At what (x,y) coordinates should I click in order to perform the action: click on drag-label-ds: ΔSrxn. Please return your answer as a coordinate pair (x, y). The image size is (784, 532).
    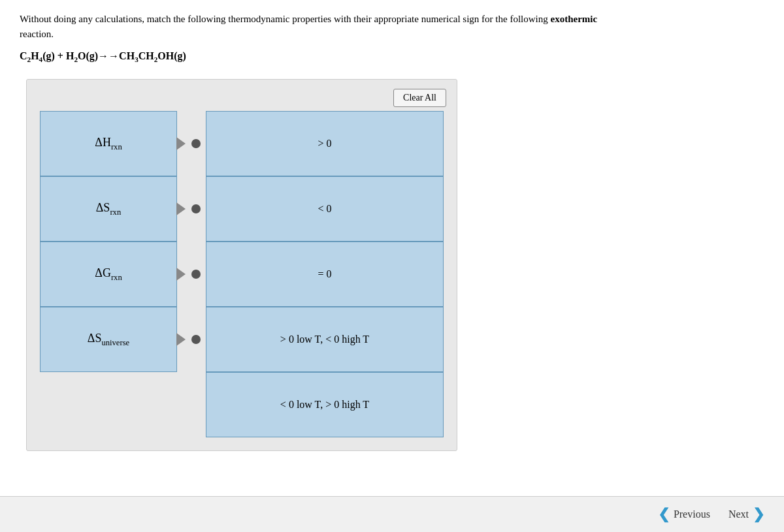
    Looking at the image, I should click on (108, 209).